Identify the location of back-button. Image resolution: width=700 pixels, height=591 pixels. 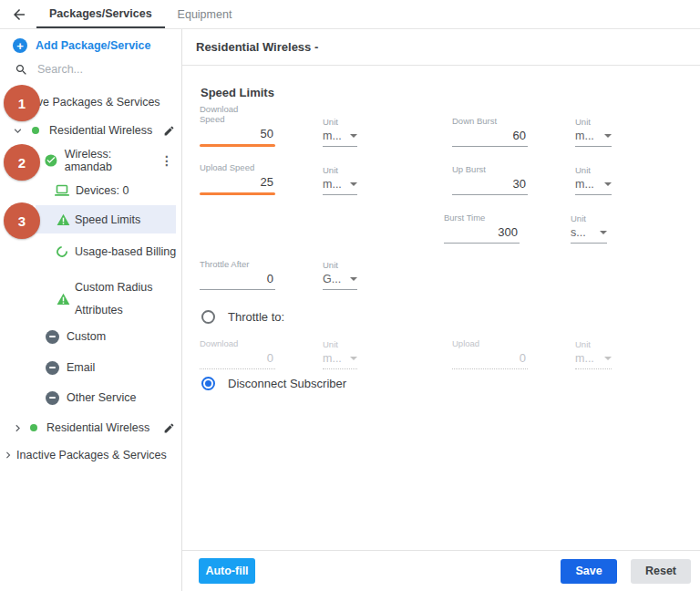
(19, 15).